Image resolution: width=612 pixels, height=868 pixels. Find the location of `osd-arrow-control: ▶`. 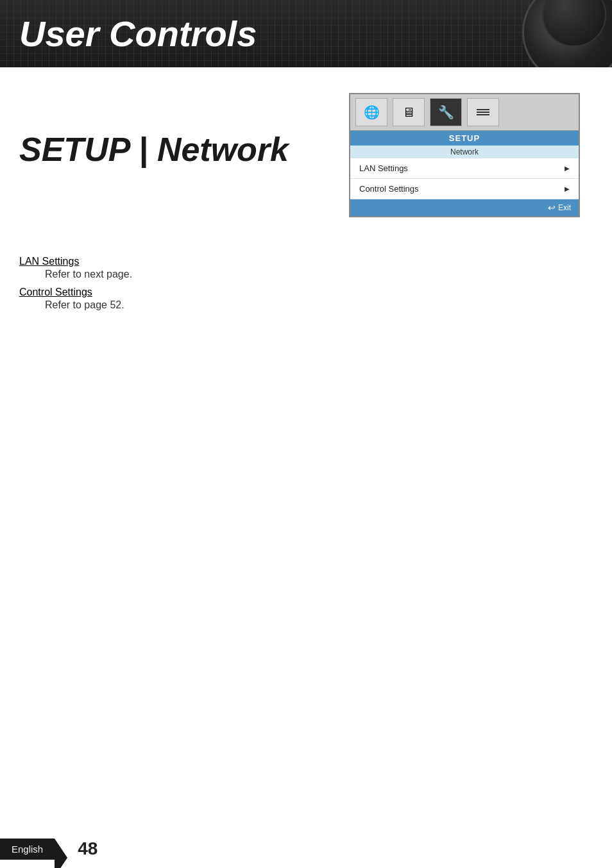

osd-arrow-control: ▶ is located at coordinates (567, 188).